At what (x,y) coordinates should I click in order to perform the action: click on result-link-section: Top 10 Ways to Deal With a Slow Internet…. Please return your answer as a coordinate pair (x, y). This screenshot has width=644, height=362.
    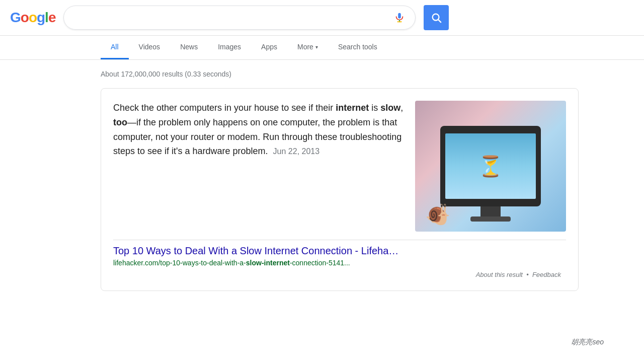
    Looking at the image, I should click on (340, 253).